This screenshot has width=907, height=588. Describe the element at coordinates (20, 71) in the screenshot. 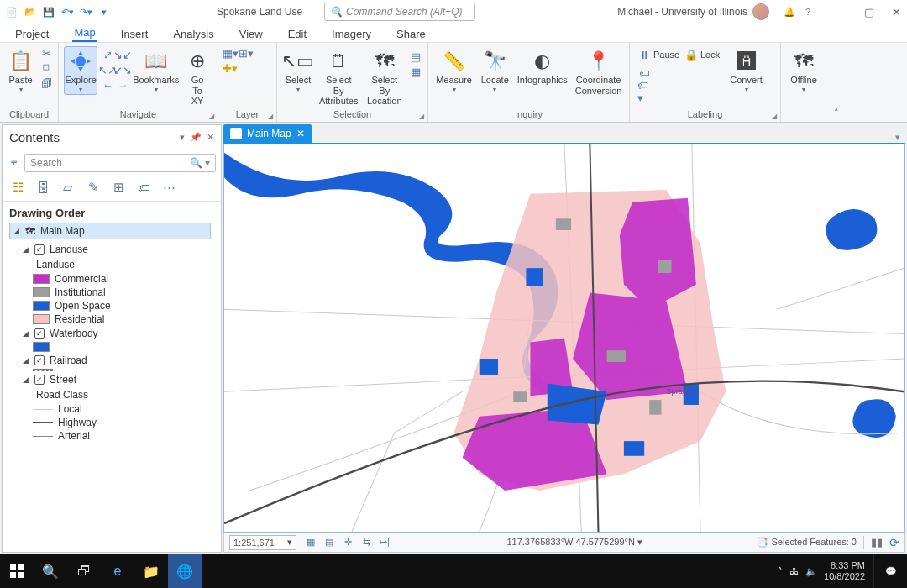

I see `paste-button: 📋 Paste ▾` at that location.